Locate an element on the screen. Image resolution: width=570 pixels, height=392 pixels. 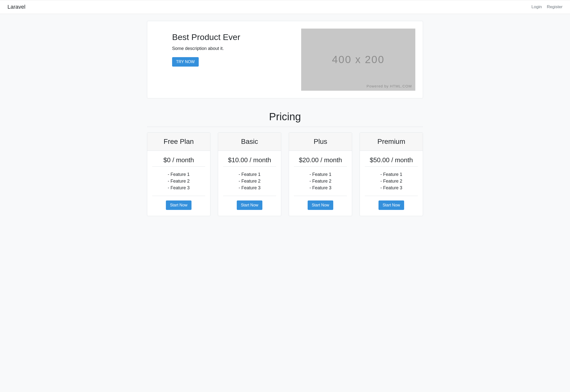
hero-title: Best Product Ever is located at coordinates (229, 37).